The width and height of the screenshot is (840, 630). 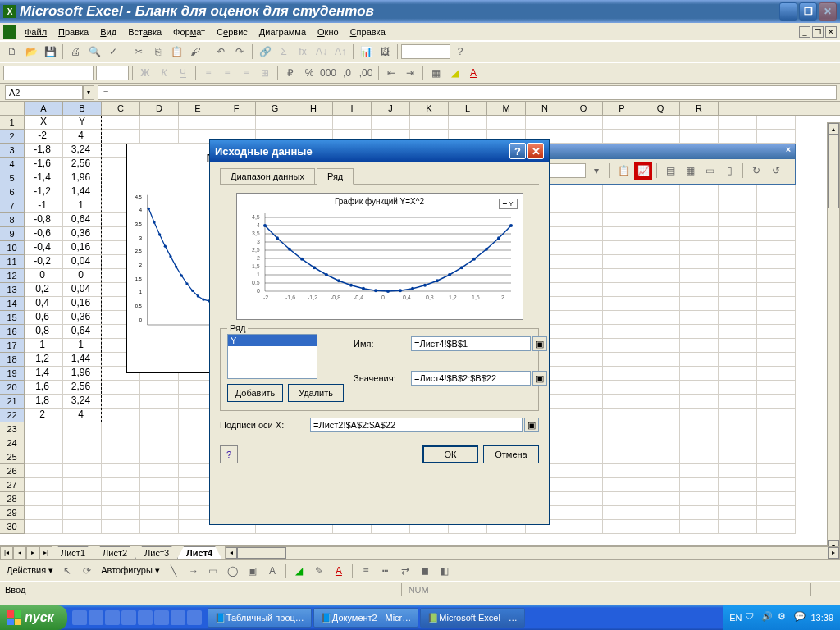 I want to click on dialog-help-icon: ?, so click(x=229, y=454).